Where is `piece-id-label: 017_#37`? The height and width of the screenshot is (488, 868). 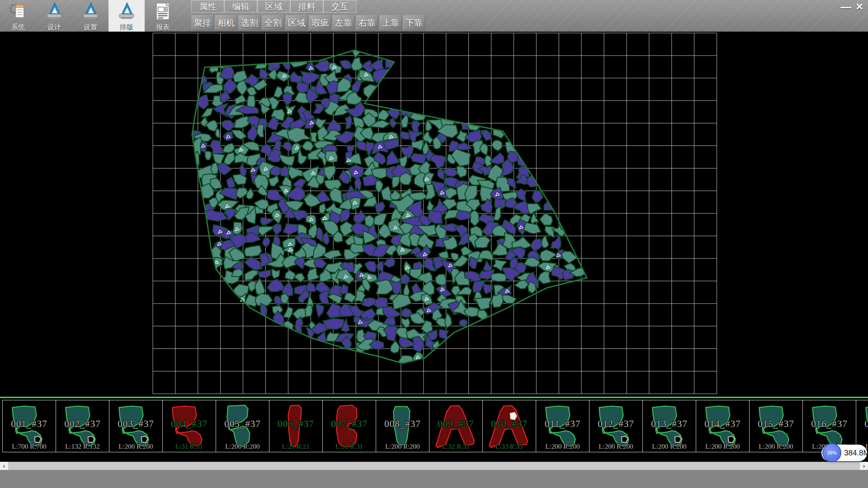 piece-id-label: 017_#37 is located at coordinates (862, 424).